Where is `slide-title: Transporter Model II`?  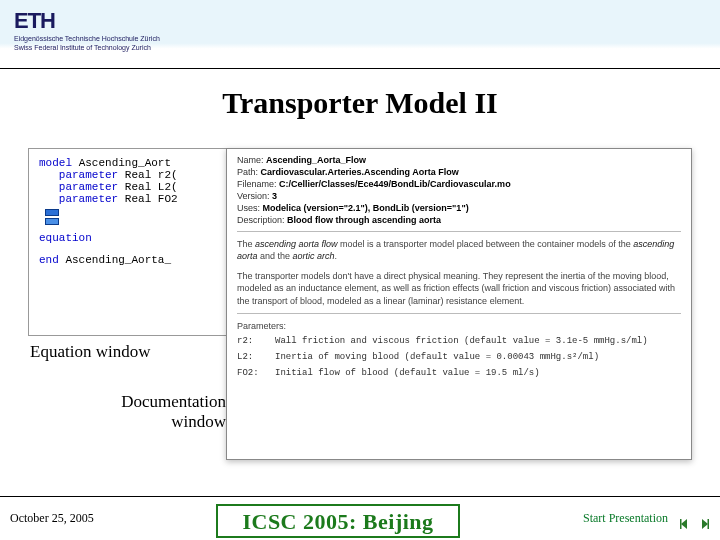
slide-title: Transporter Model II is located at coordinates (360, 103).